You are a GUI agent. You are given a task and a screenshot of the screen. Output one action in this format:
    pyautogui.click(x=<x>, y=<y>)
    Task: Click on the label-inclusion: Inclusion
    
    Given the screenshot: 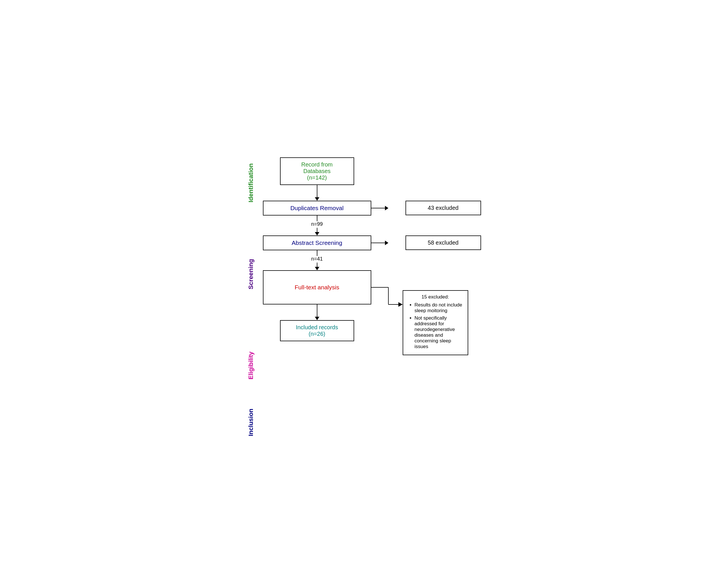 What is the action you would take?
    pyautogui.click(x=251, y=423)
    